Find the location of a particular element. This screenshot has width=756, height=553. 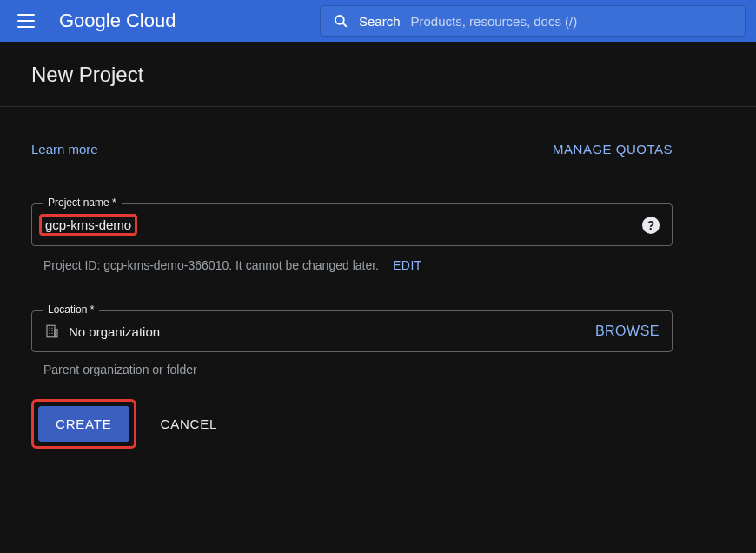

action-row: CREATE CANCEL is located at coordinates (352, 424).